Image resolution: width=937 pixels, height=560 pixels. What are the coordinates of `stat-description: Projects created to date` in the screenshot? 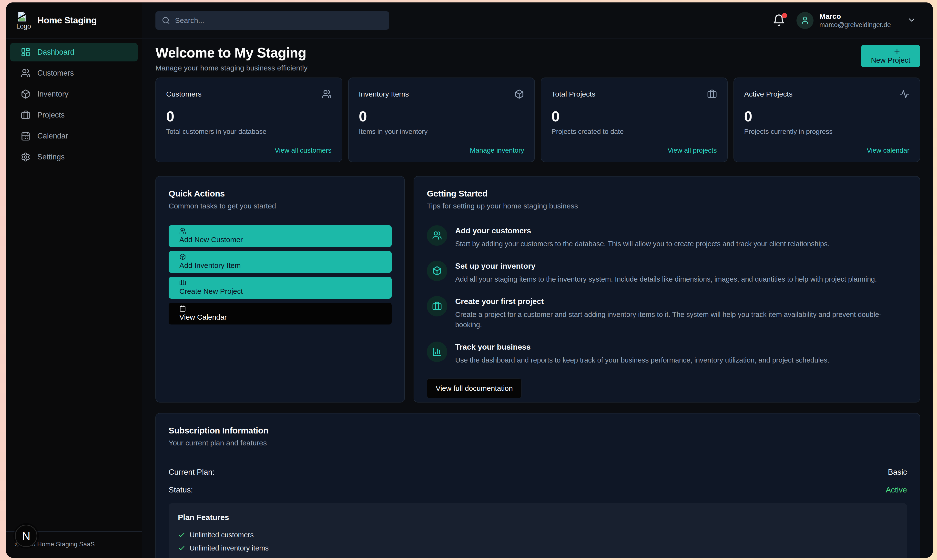 It's located at (634, 132).